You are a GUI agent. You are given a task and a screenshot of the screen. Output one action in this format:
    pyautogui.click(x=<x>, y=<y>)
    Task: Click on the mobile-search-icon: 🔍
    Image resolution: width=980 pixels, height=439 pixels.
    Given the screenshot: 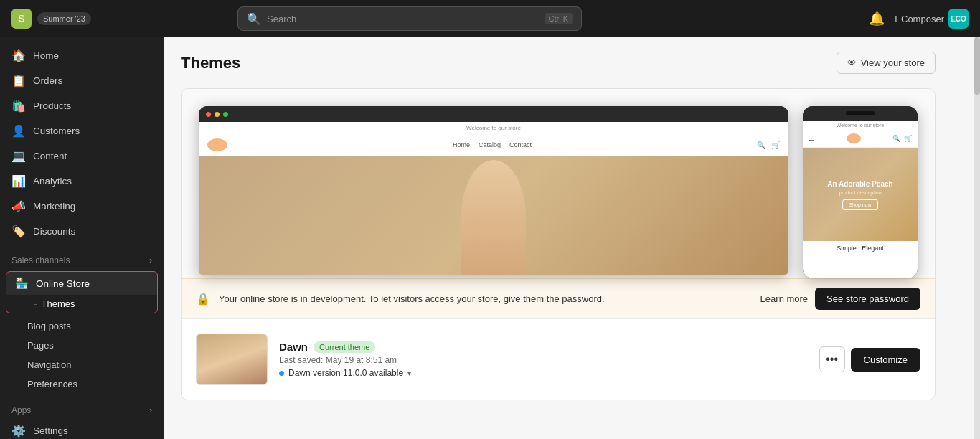 What is the action you would take?
    pyautogui.click(x=897, y=138)
    